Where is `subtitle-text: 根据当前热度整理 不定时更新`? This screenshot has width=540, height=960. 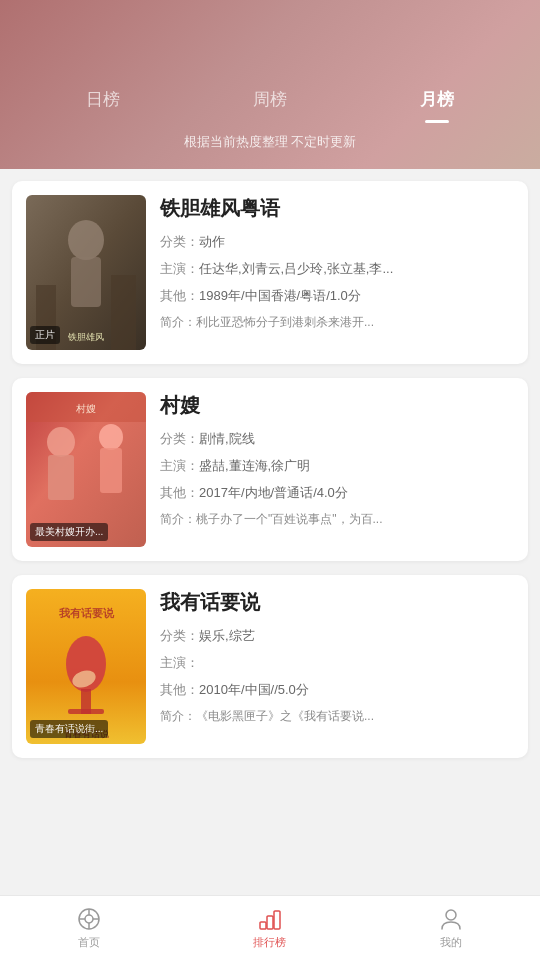
subtitle-text: 根据当前热度整理 不定时更新 is located at coordinates (270, 140).